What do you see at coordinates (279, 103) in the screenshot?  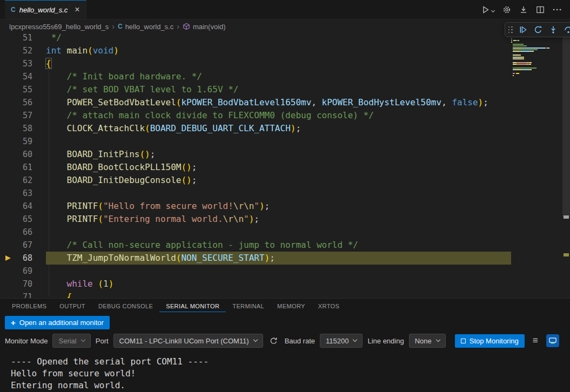 I see `code-text: POWER_SetBodVbatLevel(kPOWER_BodVbatLeve…` at bounding box center [279, 103].